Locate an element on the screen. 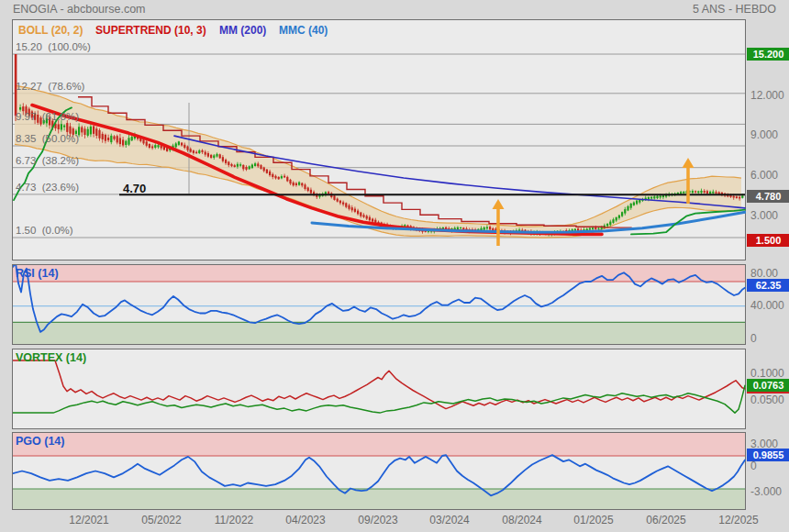 This screenshot has width=789, height=532. axis-tick-label: 0.0500 is located at coordinates (767, 400).